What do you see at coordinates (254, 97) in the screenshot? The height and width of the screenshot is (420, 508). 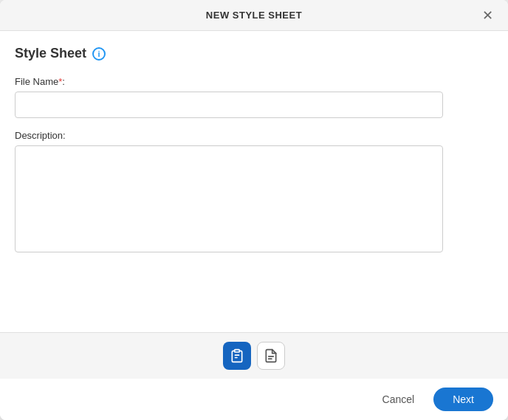 I see `file-name-group: File Name*:` at bounding box center [254, 97].